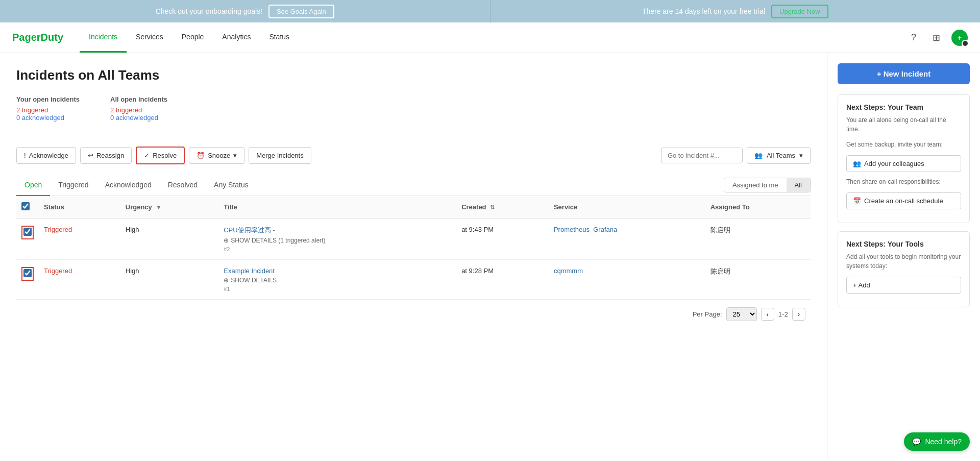  What do you see at coordinates (48, 108) in the screenshot?
I see `your-open-incidents: Your open incidents 2 triggered 0 acknow…` at bounding box center [48, 108].